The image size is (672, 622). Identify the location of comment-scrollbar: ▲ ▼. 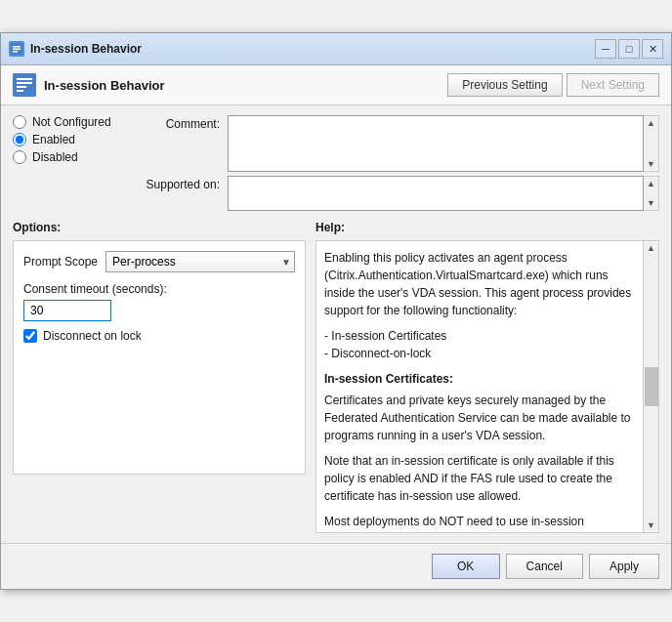
(651, 144).